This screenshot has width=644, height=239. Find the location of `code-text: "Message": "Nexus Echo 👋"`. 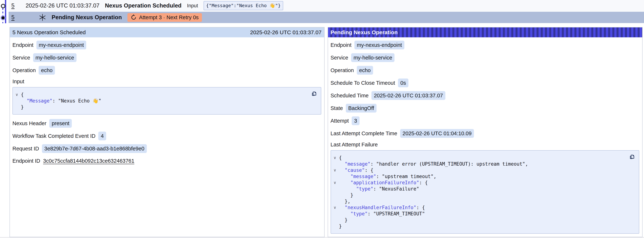

code-text: "Message": "Nexus Echo 👋" is located at coordinates (61, 101).